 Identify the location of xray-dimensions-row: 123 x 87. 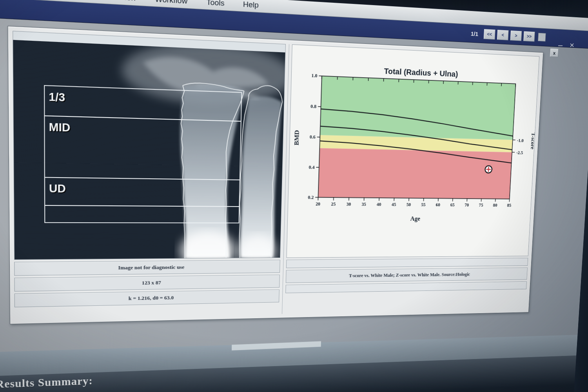
(147, 283).